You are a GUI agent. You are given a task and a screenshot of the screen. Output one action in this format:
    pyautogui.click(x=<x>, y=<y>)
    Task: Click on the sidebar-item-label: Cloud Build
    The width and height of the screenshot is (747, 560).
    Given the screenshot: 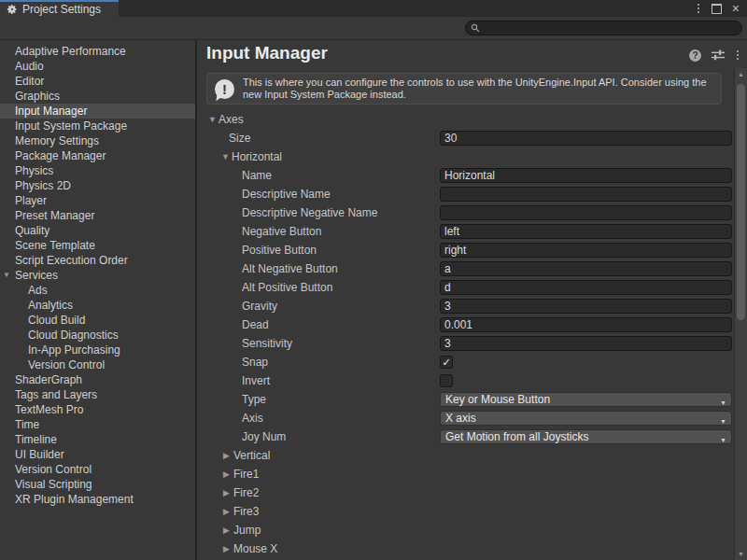 What is the action you would take?
    pyautogui.click(x=56, y=320)
    